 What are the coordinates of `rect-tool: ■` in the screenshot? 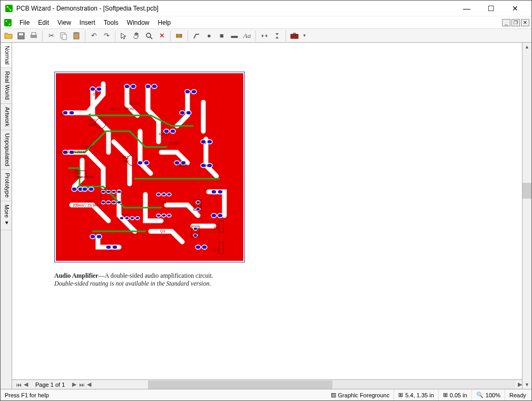 It's located at (222, 36).